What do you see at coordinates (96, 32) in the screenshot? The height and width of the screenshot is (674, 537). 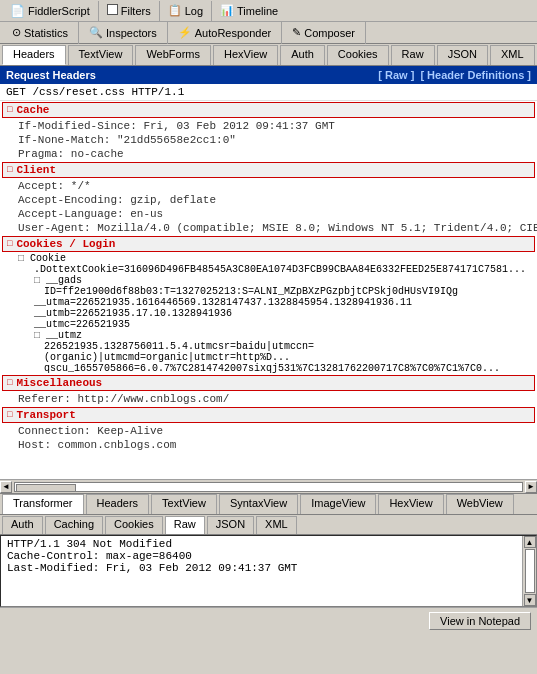 I see `inspector-icon: 🔍` at bounding box center [96, 32].